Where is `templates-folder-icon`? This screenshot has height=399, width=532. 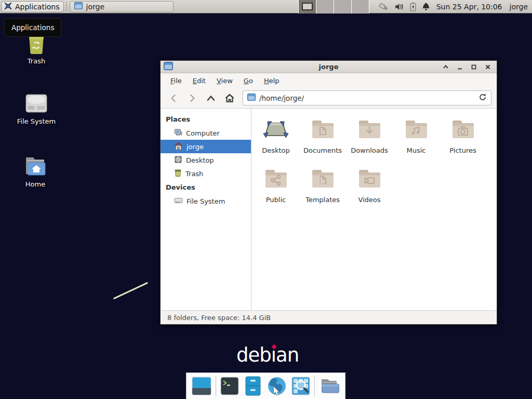 templates-folder-icon is located at coordinates (323, 180).